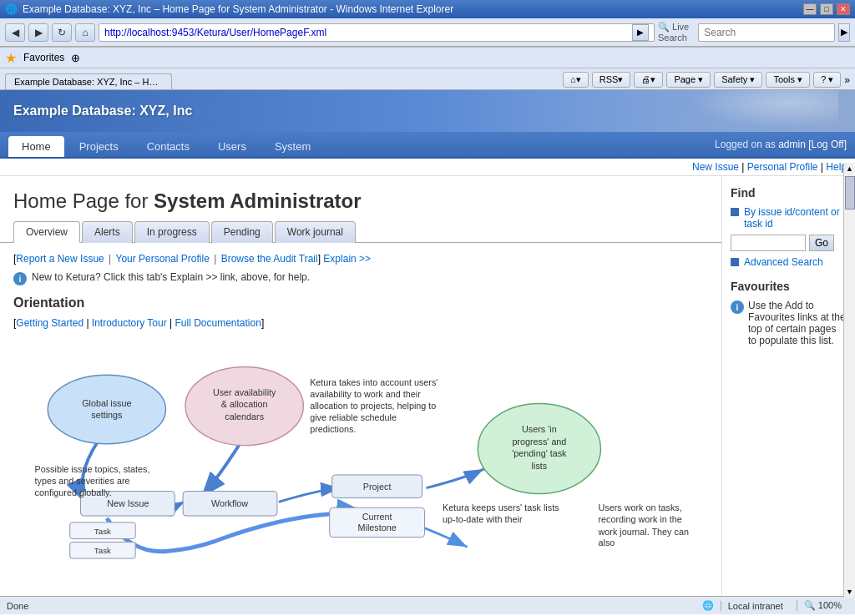 The width and height of the screenshot is (855, 616). What do you see at coordinates (708, 606) in the screenshot?
I see `zone-icon: 🌐` at bounding box center [708, 606].